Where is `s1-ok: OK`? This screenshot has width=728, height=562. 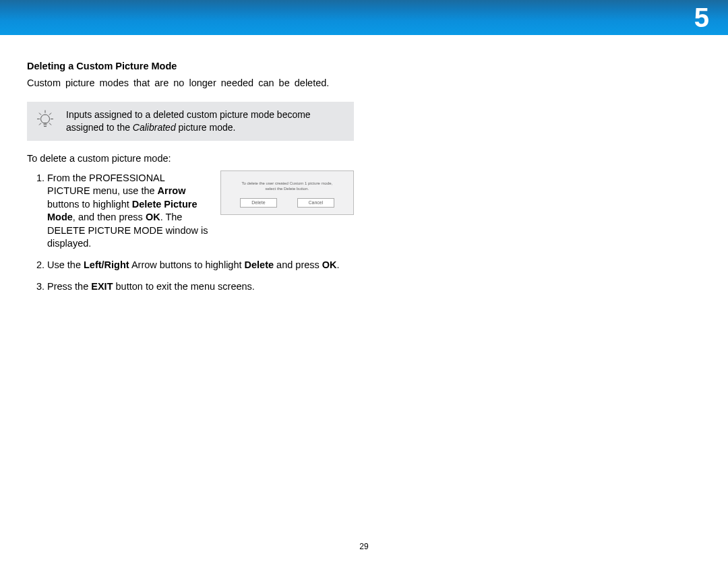 s1-ok: OK is located at coordinates (153, 217).